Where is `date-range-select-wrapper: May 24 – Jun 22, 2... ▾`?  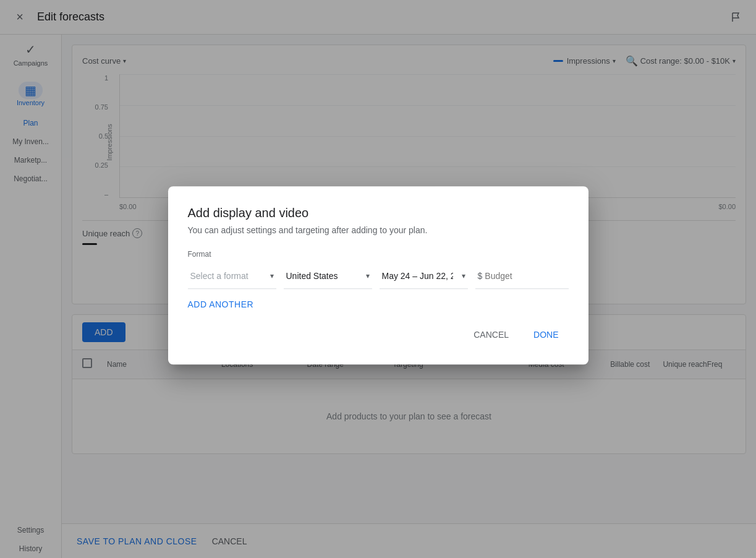 date-range-select-wrapper: May 24 – Jun 22, 2... ▾ is located at coordinates (424, 276).